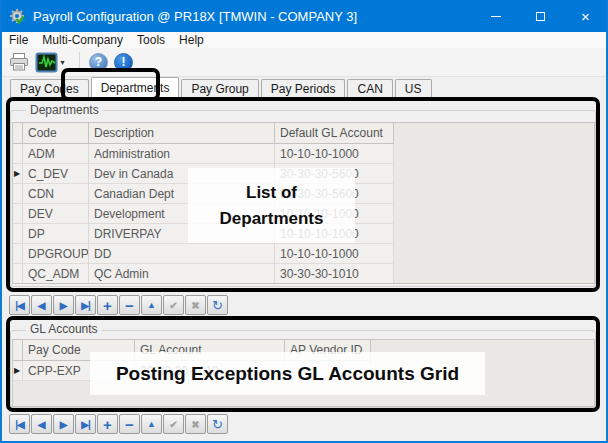  What do you see at coordinates (220, 88) in the screenshot?
I see `tab-pay-group: Pay Group` at bounding box center [220, 88].